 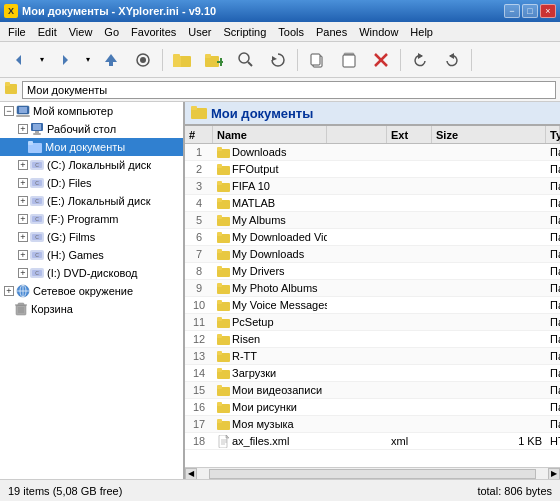 What do you see at coordinates (512, 11) in the screenshot?
I see `minimize-button: −` at bounding box center [512, 11].